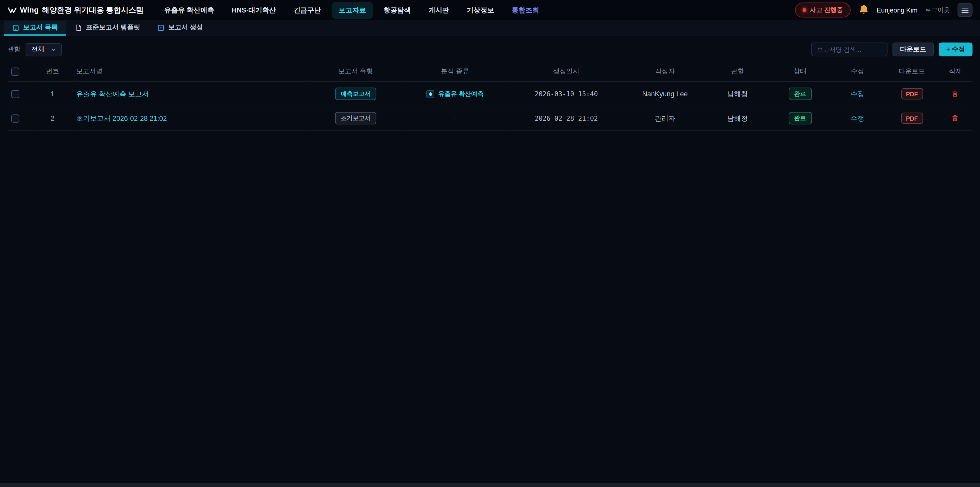 The width and height of the screenshot is (980, 487). Describe the element at coordinates (850, 49) in the screenshot. I see `search-input` at that location.